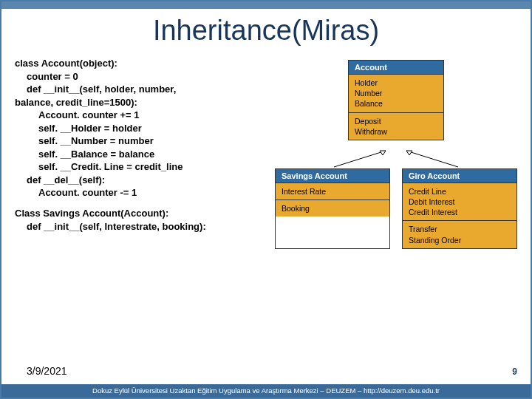  What do you see at coordinates (141, 141) in the screenshot?
I see `code-line: self. __Number = number` at bounding box center [141, 141].